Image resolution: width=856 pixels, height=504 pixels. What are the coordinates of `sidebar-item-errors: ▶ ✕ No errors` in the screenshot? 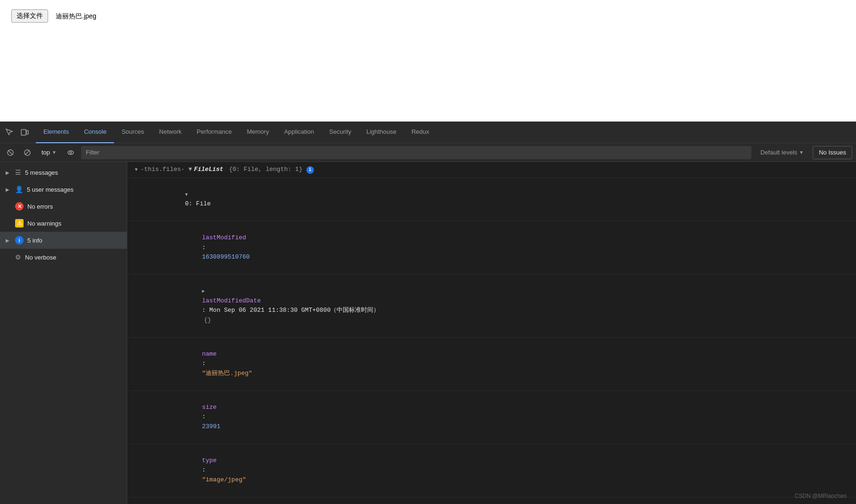 It's located at (63, 206).